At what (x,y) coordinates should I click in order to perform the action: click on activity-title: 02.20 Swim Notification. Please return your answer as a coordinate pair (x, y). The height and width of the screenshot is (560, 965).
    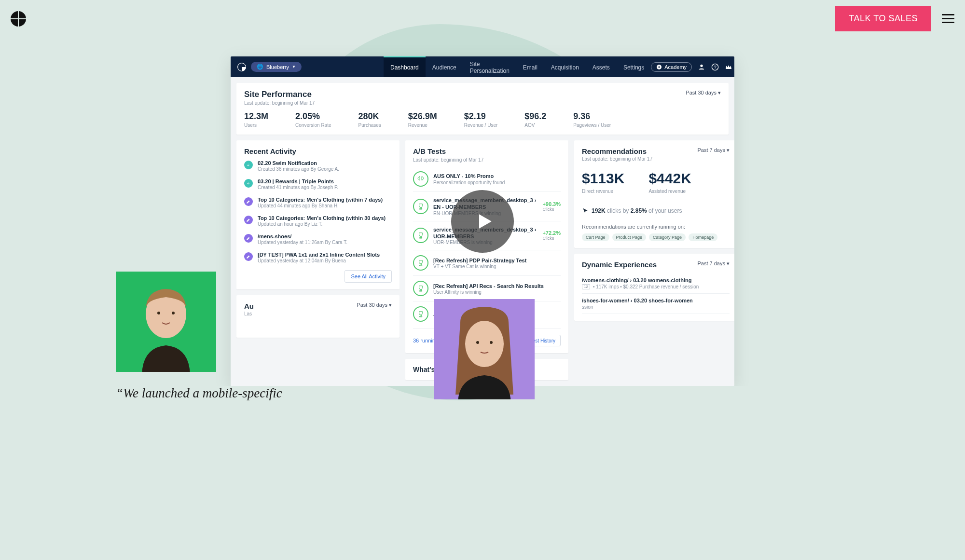
    Looking at the image, I should click on (298, 163).